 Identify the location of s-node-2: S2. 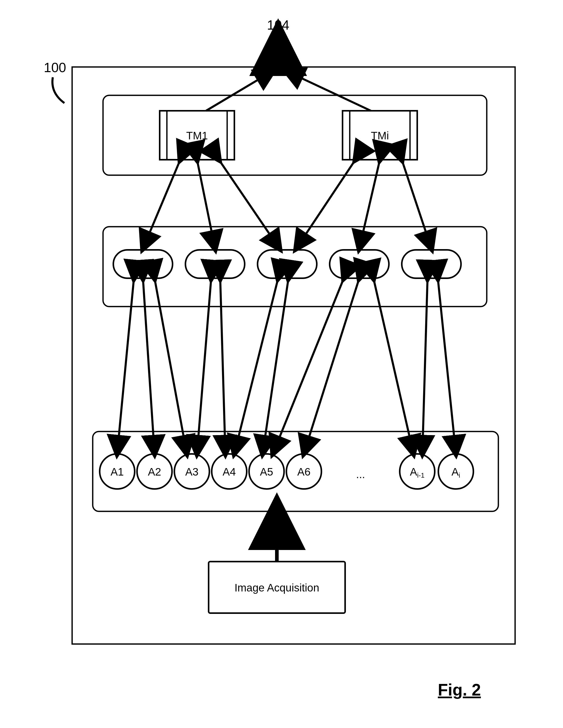
(215, 264).